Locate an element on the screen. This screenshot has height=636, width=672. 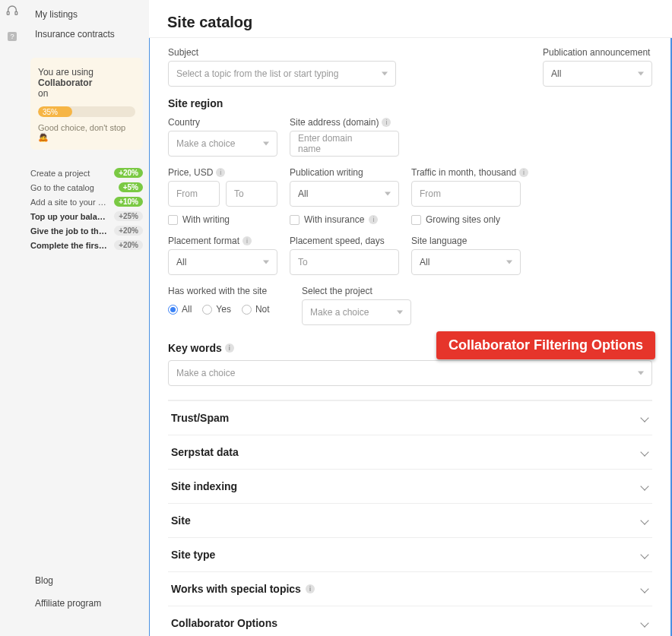
radio-label: Not is located at coordinates (263, 309).